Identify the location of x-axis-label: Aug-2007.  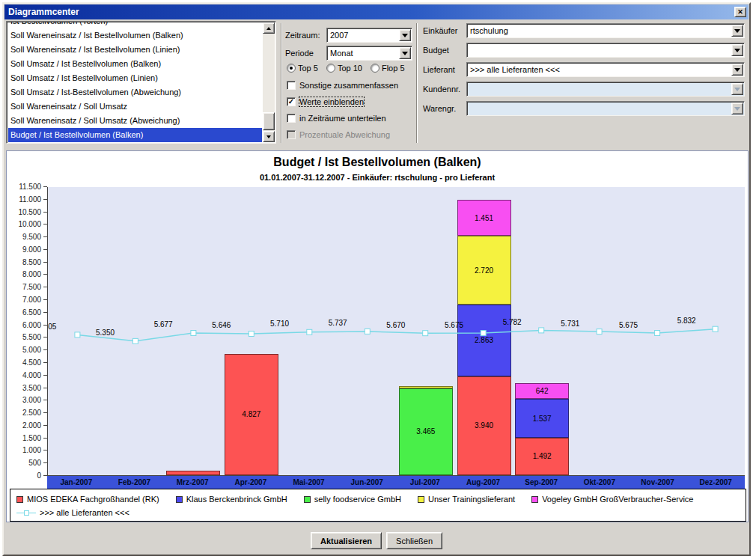
(484, 482).